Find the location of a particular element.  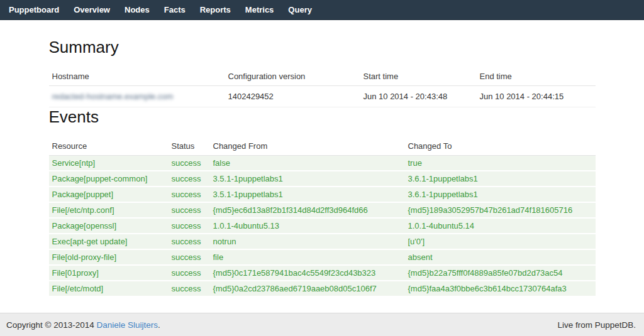

event-changed-to: {md5}b22a75fff0f4889a85fe07bd2d73ac54 is located at coordinates (501, 273).